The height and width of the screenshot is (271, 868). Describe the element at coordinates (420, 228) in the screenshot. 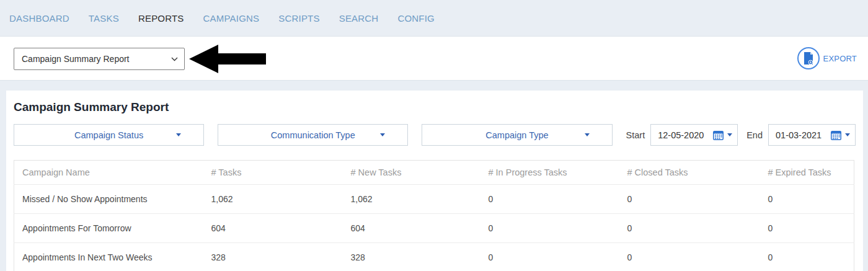

I see `cell-new-tasks: 604` at that location.